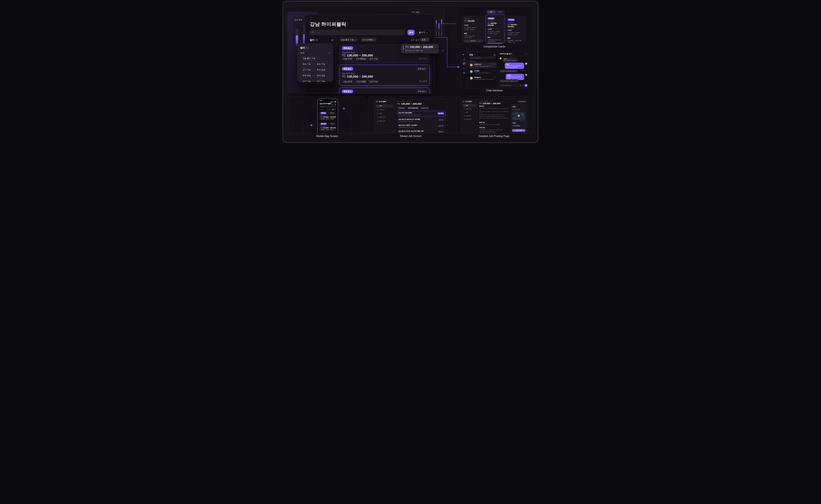 This screenshot has width=821, height=504. What do you see at coordinates (471, 72) in the screenshot?
I see `avatar` at bounding box center [471, 72].